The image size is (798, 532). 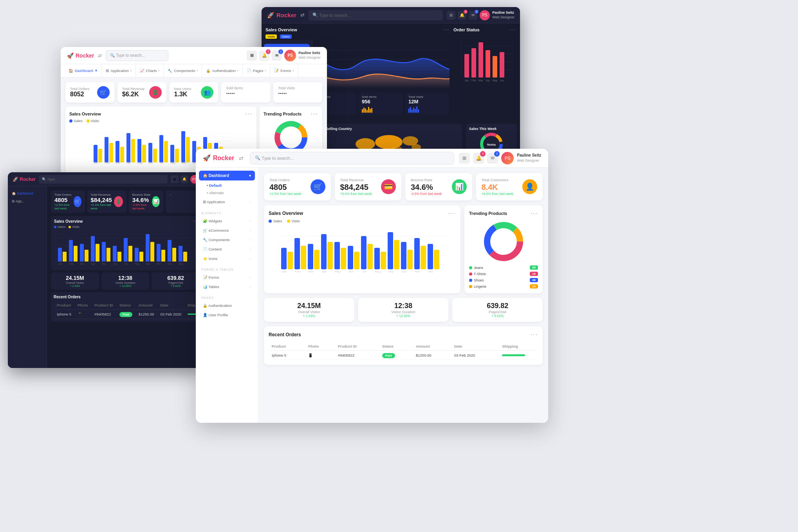 I want to click on sidebar-item-components: 🔧 Components ›, so click(x=227, y=240).